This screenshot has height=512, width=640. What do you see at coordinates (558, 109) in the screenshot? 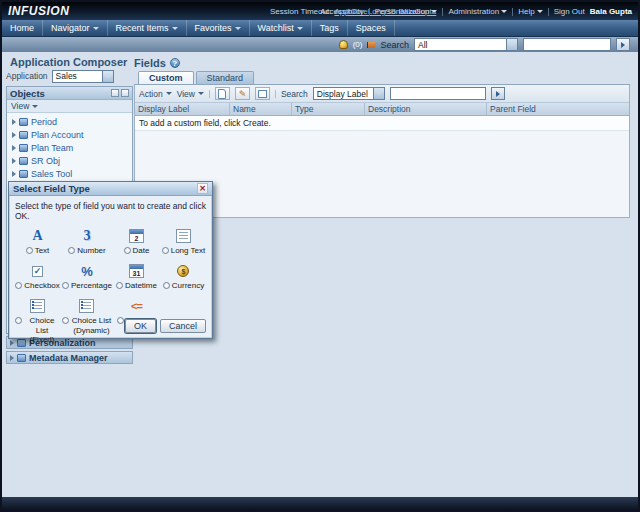
I see `column-parent-field: Parent Field` at bounding box center [558, 109].